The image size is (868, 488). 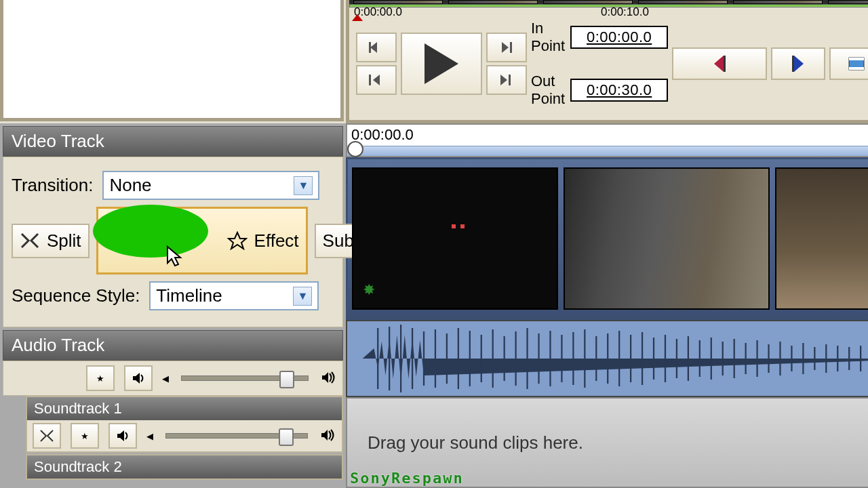 I want to click on set-out-button, so click(x=798, y=64).